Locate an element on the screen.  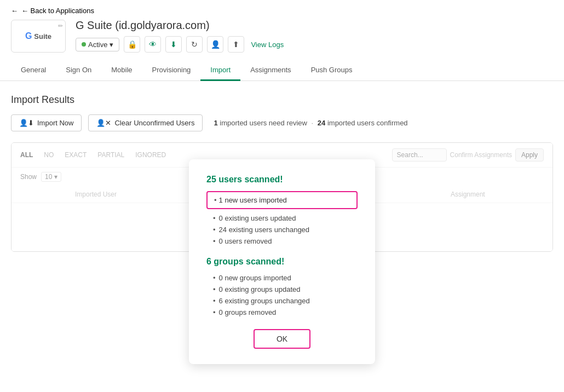
tabs-nav: General Sign On Mobile Provisioning Impo… is located at coordinates (282, 71).